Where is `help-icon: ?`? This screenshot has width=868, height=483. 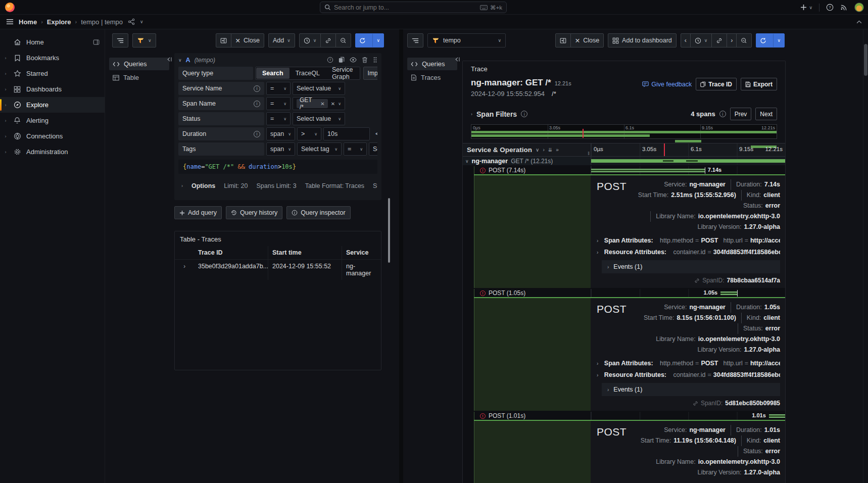
help-icon: ? is located at coordinates (830, 7).